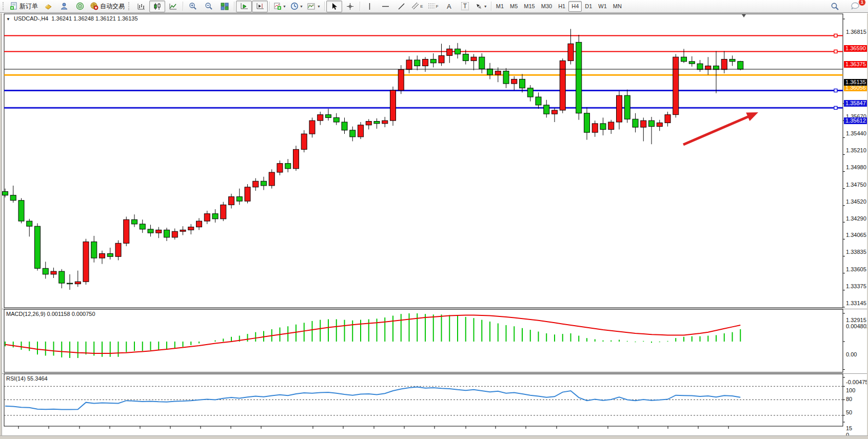  I want to click on price-line-label-1.35612: 1.35612, so click(856, 121).